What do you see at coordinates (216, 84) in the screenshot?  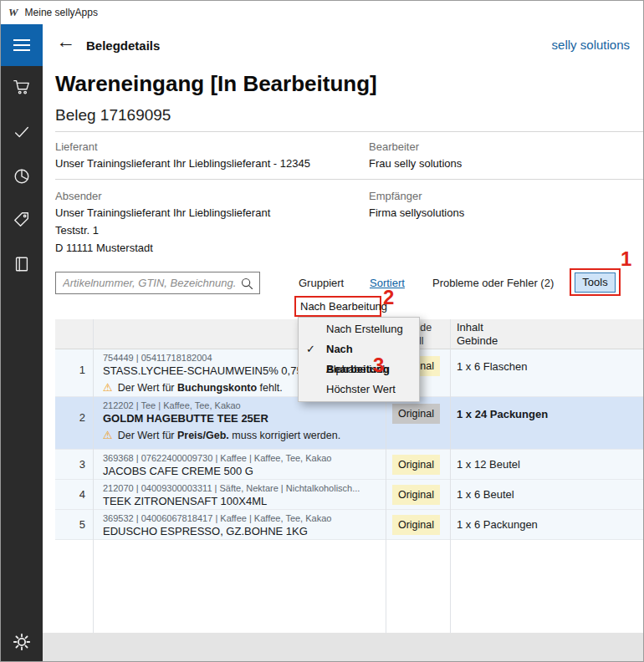 I see `document-title: Wareneingang [In Bearbeitung]` at bounding box center [216, 84].